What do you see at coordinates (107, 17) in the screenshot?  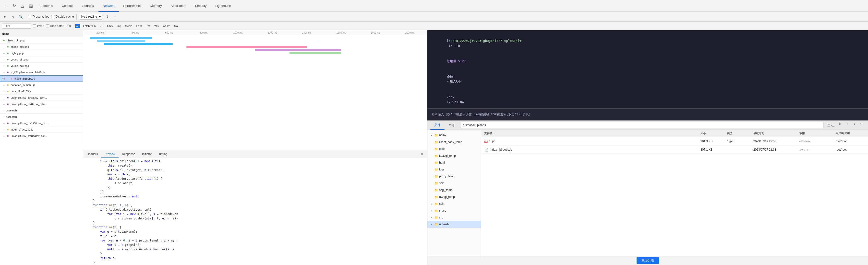 I see `import-btn: ⇓` at bounding box center [107, 17].